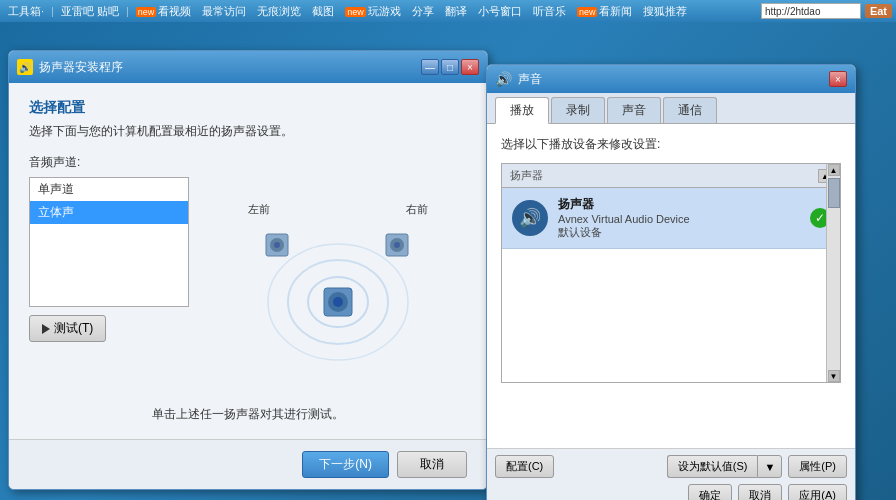 The height and width of the screenshot is (500, 896). Describe the element at coordinates (679, 219) in the screenshot. I see `device-subname: Avnex Virtual Audio Device` at that location.